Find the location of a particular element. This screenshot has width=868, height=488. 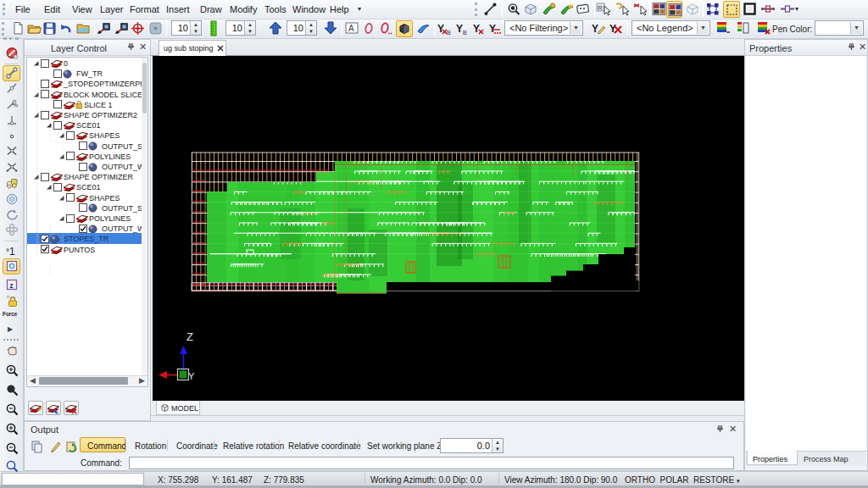

svg-text: A is located at coordinates (351, 29).